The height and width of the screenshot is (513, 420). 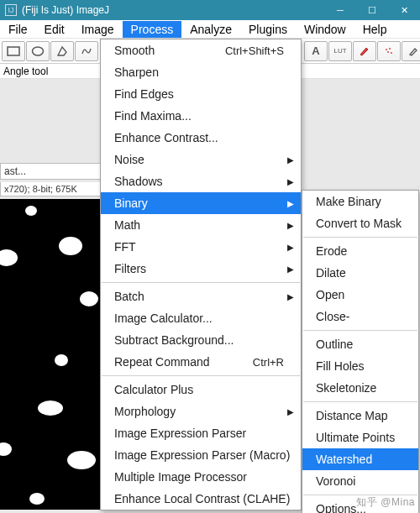 I want to click on tool-spray, so click(x=389, y=51).